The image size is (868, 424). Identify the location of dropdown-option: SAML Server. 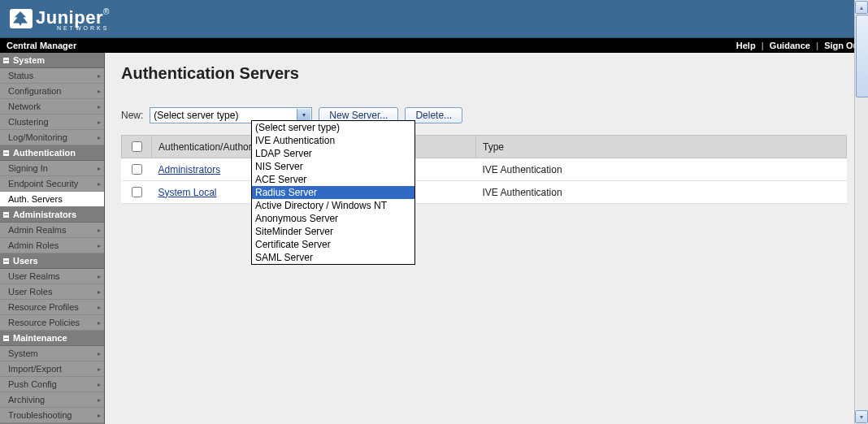
(333, 257).